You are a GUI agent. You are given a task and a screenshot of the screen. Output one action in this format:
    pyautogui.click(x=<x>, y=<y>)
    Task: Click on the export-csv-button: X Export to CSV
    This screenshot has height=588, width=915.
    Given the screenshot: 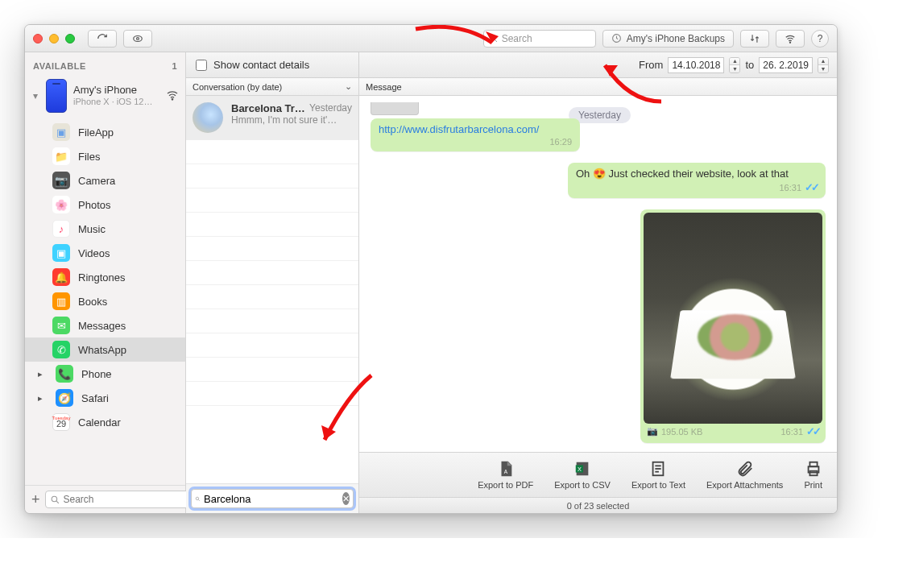 What is the action you would take?
    pyautogui.click(x=582, y=475)
    